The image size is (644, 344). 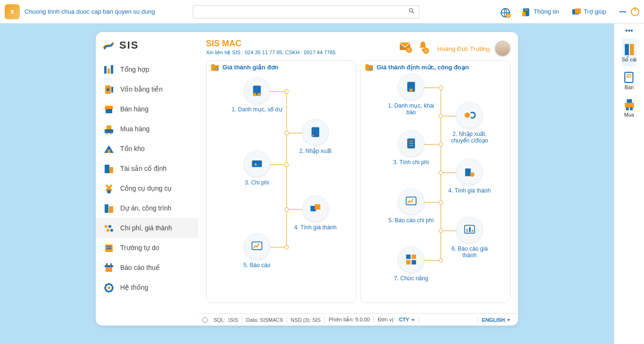 What do you see at coordinates (215, 67) in the screenshot?
I see `folder-icon` at bounding box center [215, 67].